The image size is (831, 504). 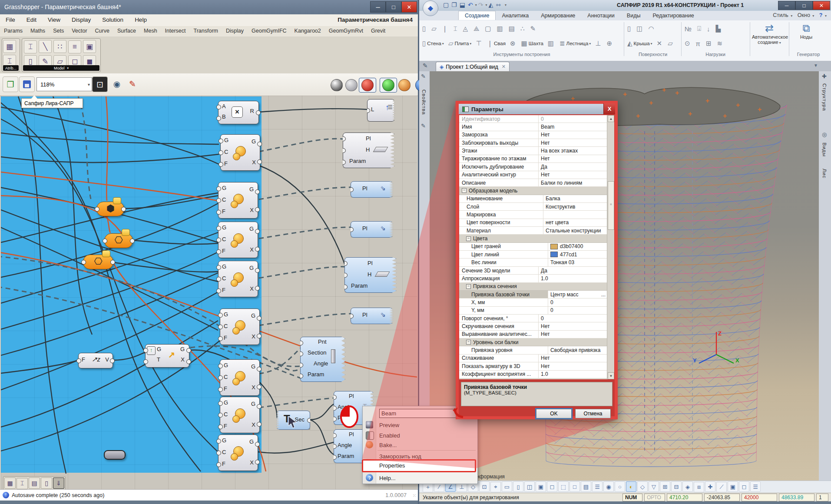 I want to click on menu-item-bake: Bake..., so click(x=388, y=445).